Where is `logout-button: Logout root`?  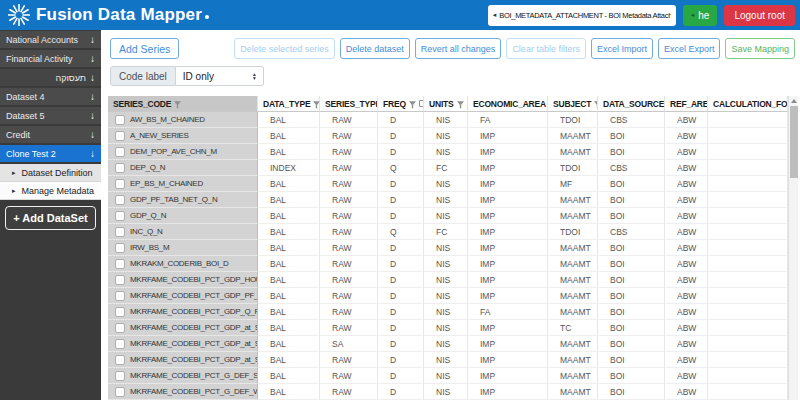 logout-button: Logout root is located at coordinates (760, 16).